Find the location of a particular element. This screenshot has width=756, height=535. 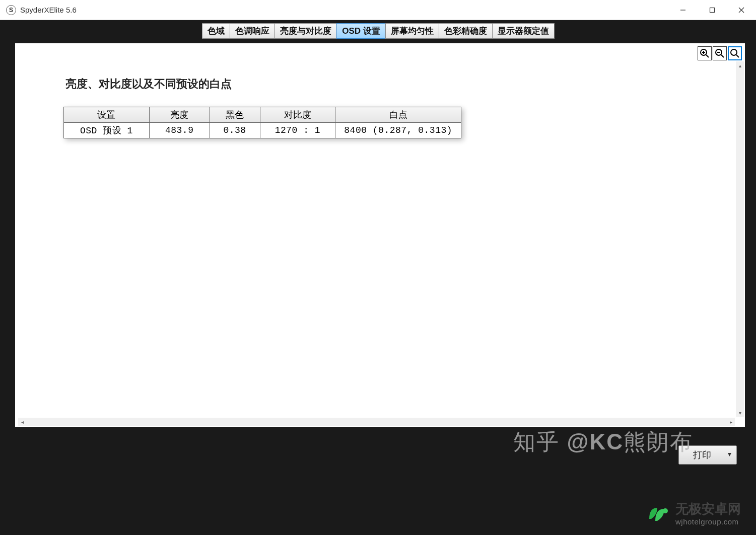

tab-color-accuracy: 色彩精确度 is located at coordinates (465, 31).